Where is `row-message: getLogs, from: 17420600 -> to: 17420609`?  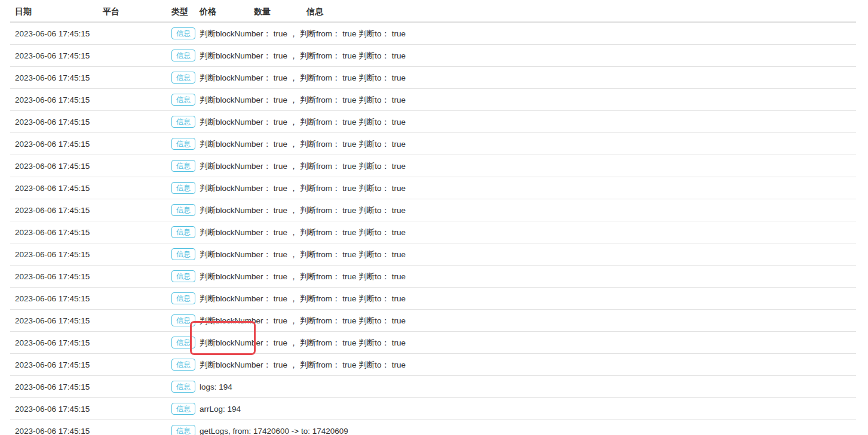 row-message: getLogs, from: 17420600 -> to: 17420609 is located at coordinates (526, 427).